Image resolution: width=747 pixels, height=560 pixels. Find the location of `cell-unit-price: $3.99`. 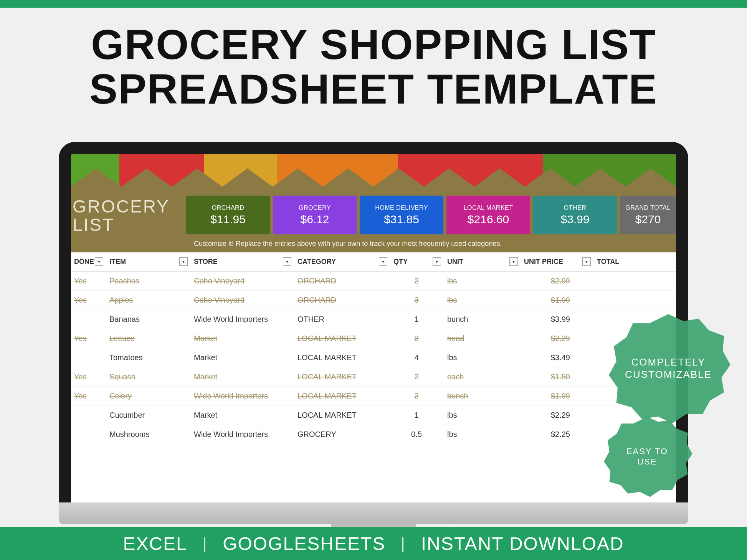

cell-unit-price: $3.99 is located at coordinates (557, 319).